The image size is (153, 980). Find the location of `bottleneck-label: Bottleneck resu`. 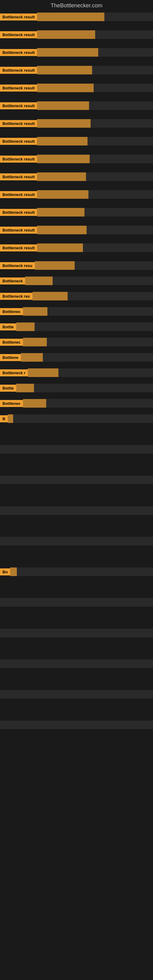

bottleneck-label: Bottleneck resu is located at coordinates (18, 266).